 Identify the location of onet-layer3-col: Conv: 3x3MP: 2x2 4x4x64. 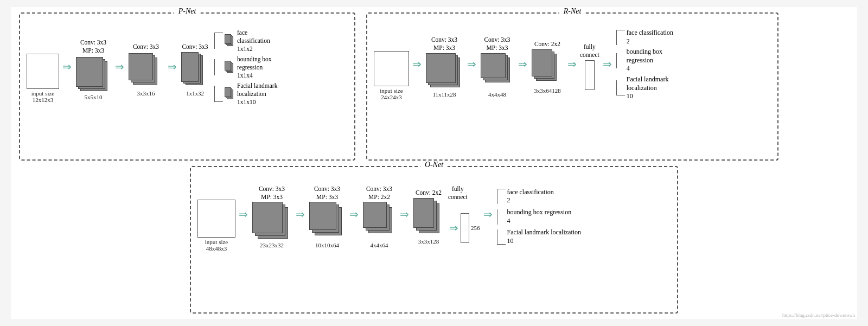
(379, 217).